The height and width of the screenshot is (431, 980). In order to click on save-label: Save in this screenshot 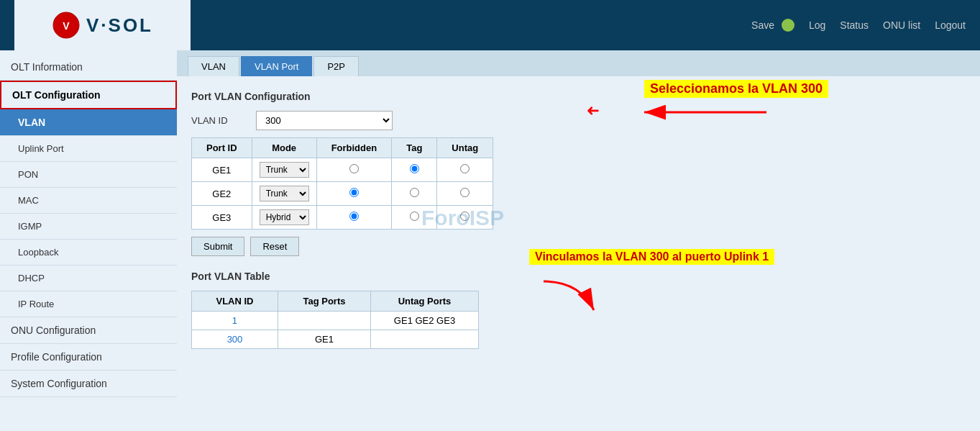, I will do `click(763, 25)`.